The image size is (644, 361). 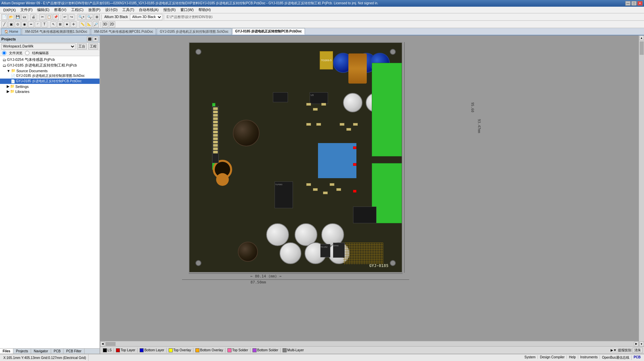 I want to click on bottom-scrollbar: ◀ ▶, so click(x=369, y=344).